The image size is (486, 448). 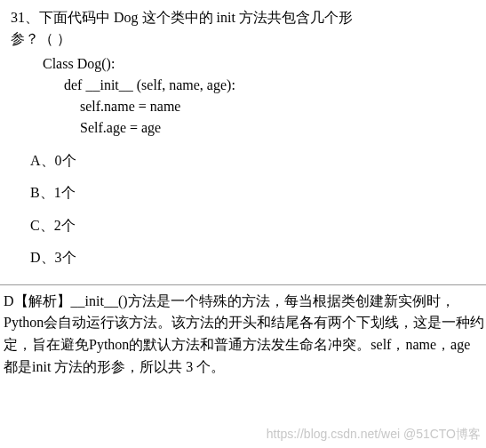 I want to click on watermark: https://blog.csdn.net/wei @51CTO博客, so click(x=373, y=435).